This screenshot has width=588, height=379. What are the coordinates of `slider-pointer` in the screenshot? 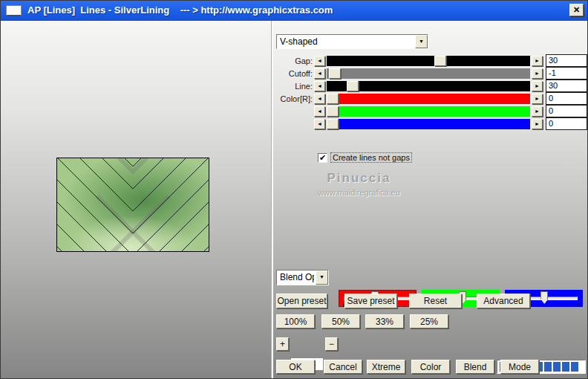 It's located at (544, 297).